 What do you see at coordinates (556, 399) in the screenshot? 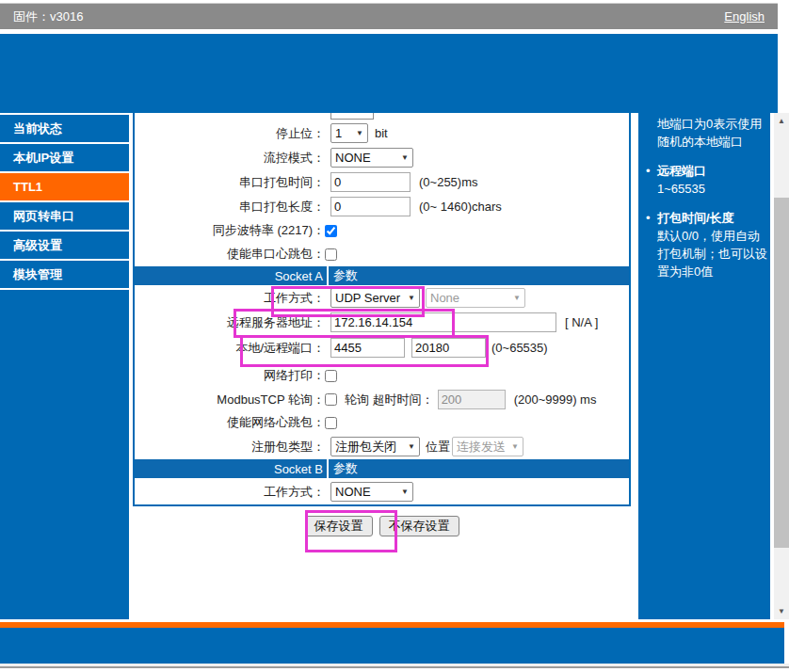
I see `modbus-hint: (200~9999) ms` at bounding box center [556, 399].